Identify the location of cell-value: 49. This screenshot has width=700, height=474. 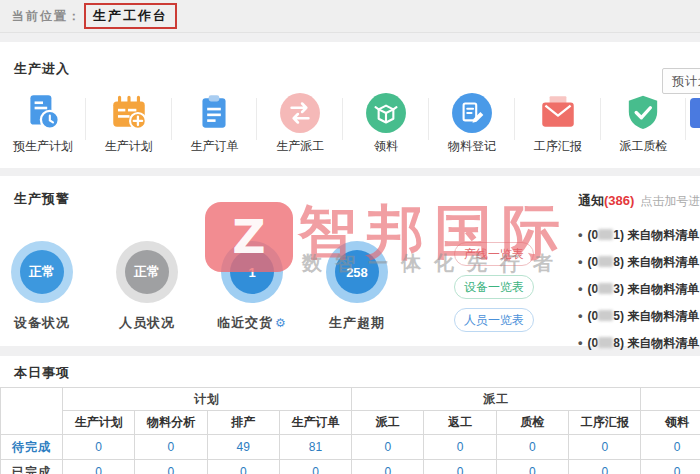
(243, 448).